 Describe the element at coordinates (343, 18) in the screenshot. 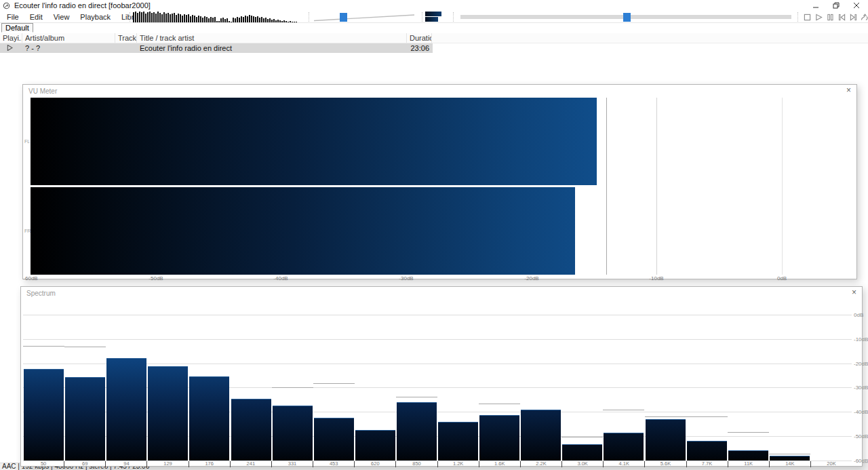

I see `volume-handle` at that location.